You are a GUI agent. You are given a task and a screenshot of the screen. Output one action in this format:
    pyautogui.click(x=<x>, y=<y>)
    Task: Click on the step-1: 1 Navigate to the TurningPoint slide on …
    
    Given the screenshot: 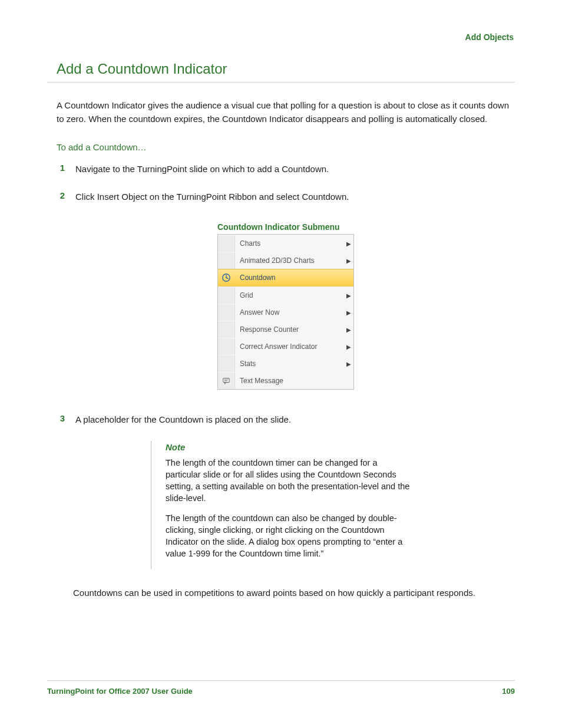 What is the action you would take?
    pyautogui.click(x=286, y=170)
    